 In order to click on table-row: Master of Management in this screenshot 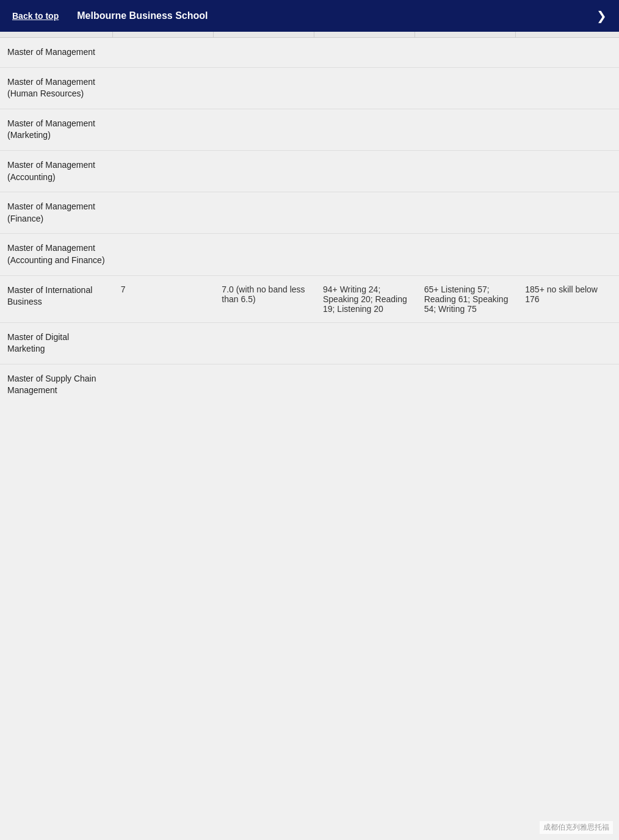, I will do `click(310, 52)`.